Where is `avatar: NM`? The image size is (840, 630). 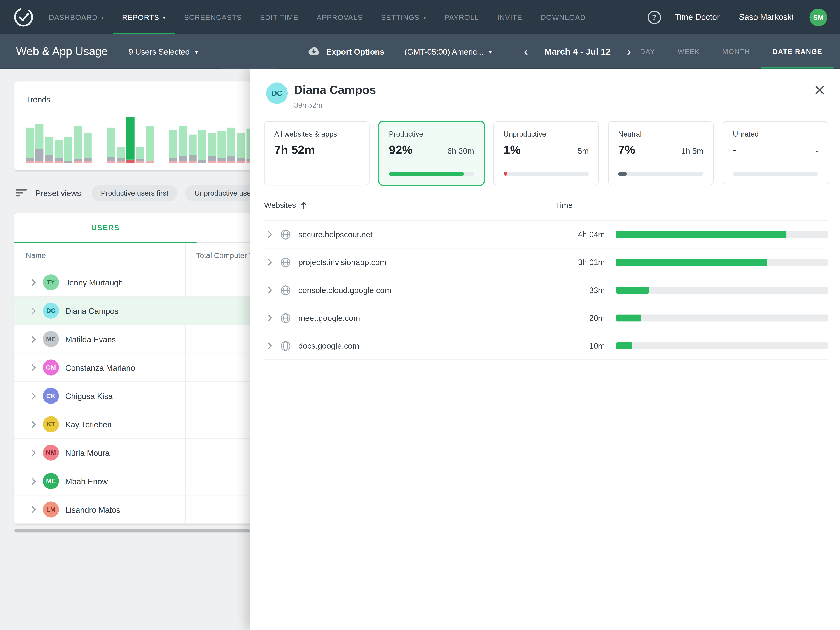 avatar: NM is located at coordinates (51, 453).